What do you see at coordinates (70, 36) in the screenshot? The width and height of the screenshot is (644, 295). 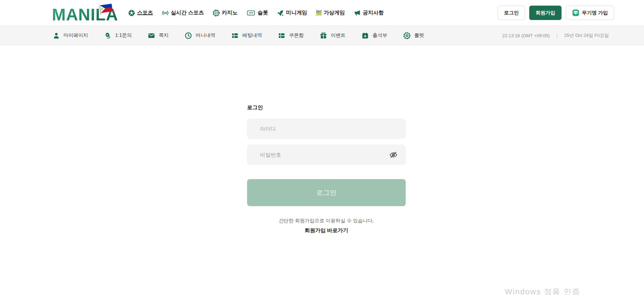 I see `subnav-item-mypage: 마이페이지` at bounding box center [70, 36].